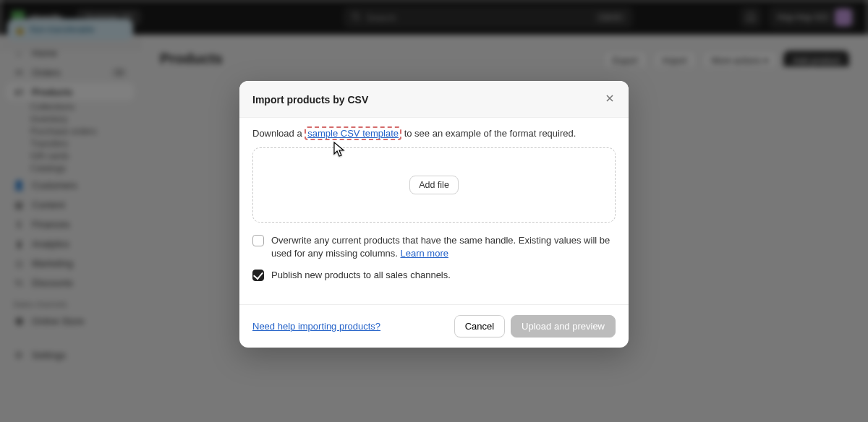  Describe the element at coordinates (353, 133) in the screenshot. I see `sample-template-highlight: sample CSV template` at that location.